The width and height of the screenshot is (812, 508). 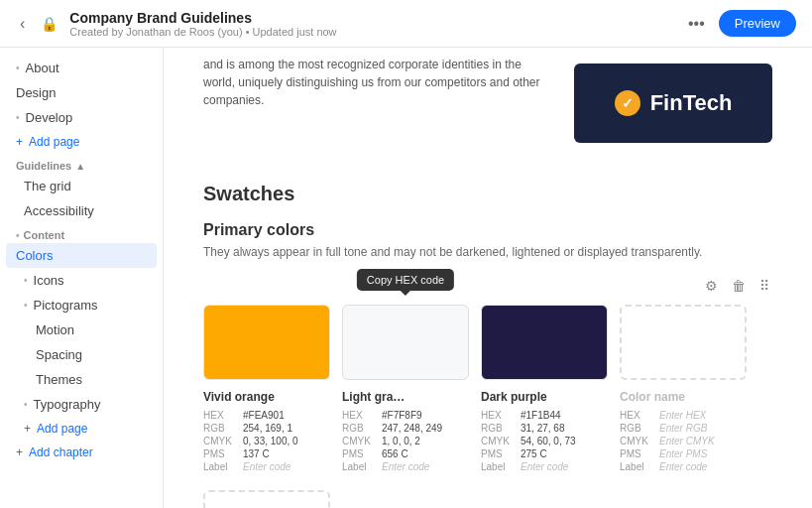 I want to click on label-label-1: Label, so click(x=221, y=466).